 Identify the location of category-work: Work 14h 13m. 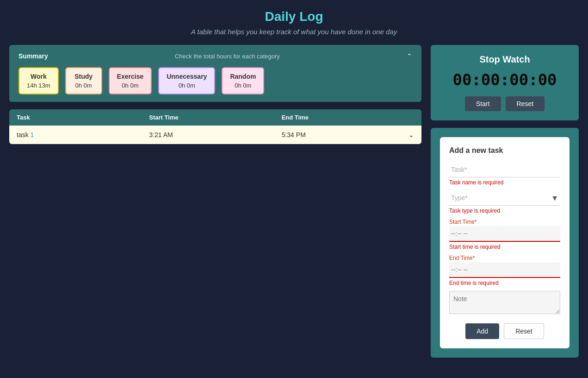
(39, 81).